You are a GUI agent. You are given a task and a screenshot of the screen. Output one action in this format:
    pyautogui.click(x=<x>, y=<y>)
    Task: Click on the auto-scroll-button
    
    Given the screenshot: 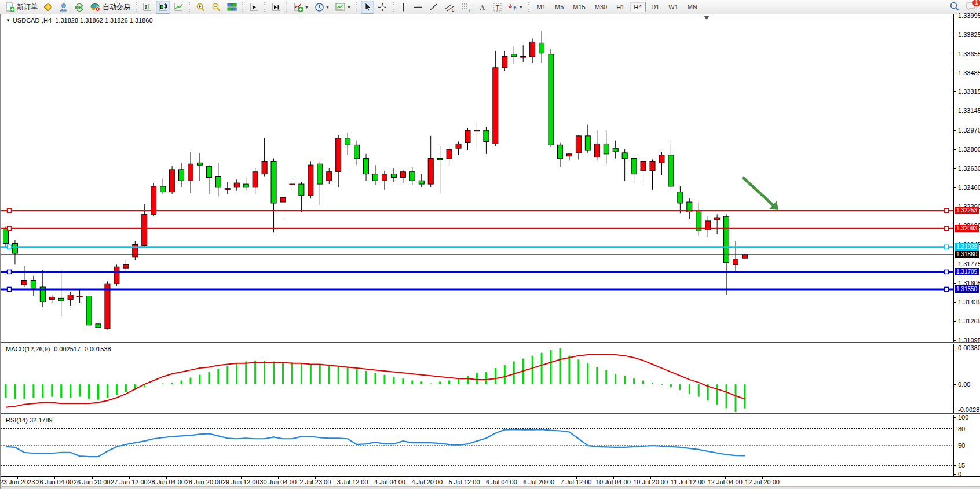 What is the action you would take?
    pyautogui.click(x=254, y=7)
    